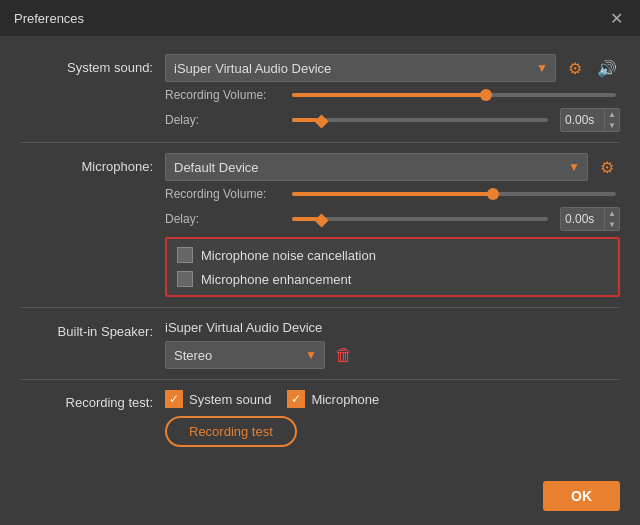 This screenshot has height=525, width=640. What do you see at coordinates (392, 194) in the screenshot?
I see `microphone-volume-row: Recording Volume:` at bounding box center [392, 194].